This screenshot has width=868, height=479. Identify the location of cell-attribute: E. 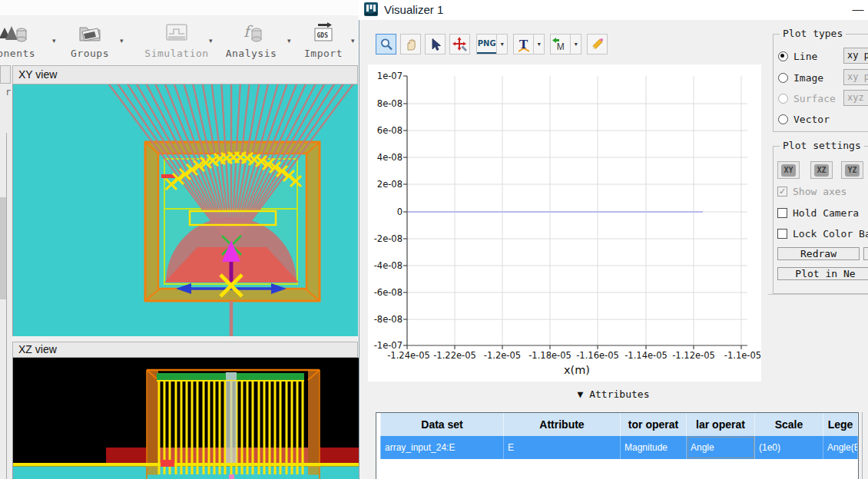
(562, 448).